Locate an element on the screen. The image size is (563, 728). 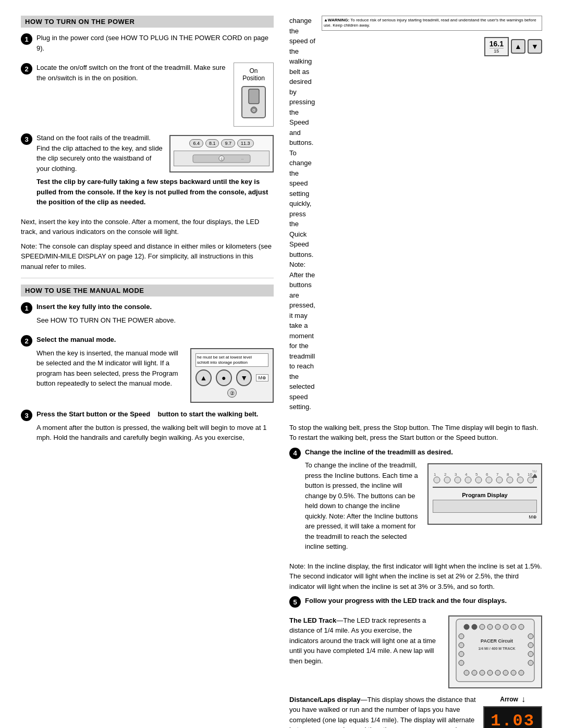
section2-header: HOW TO USE THE MANUAL MODE is located at coordinates (147, 291).